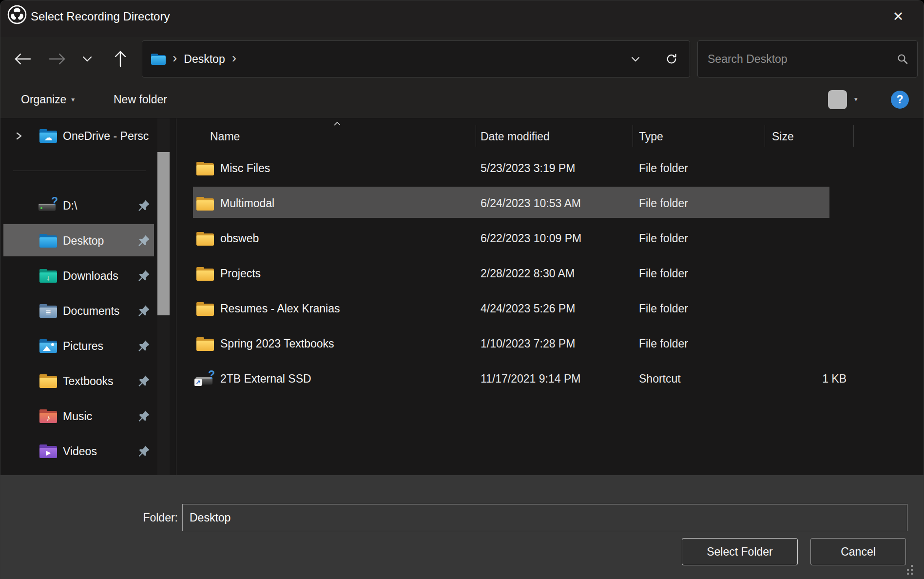  What do you see at coordinates (204, 59) in the screenshot?
I see `breadcrumb-desktop: Desktop` at bounding box center [204, 59].